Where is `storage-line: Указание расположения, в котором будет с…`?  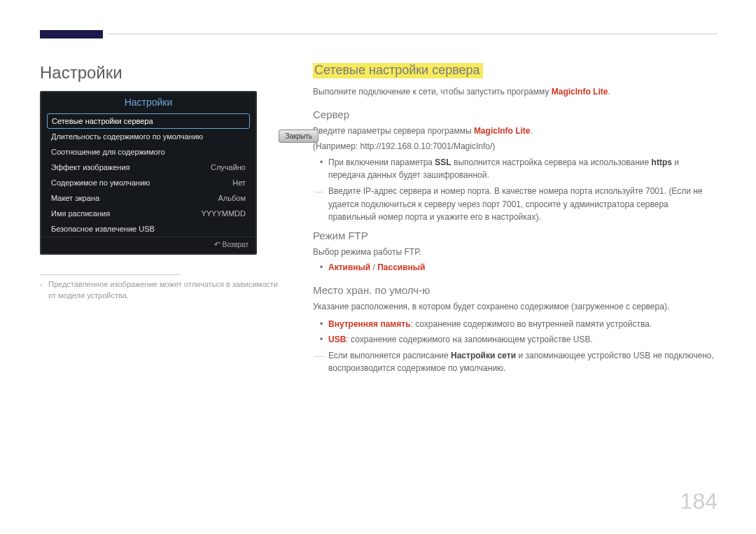
storage-line: Указание расположения, в котором будет с… is located at coordinates (515, 307).